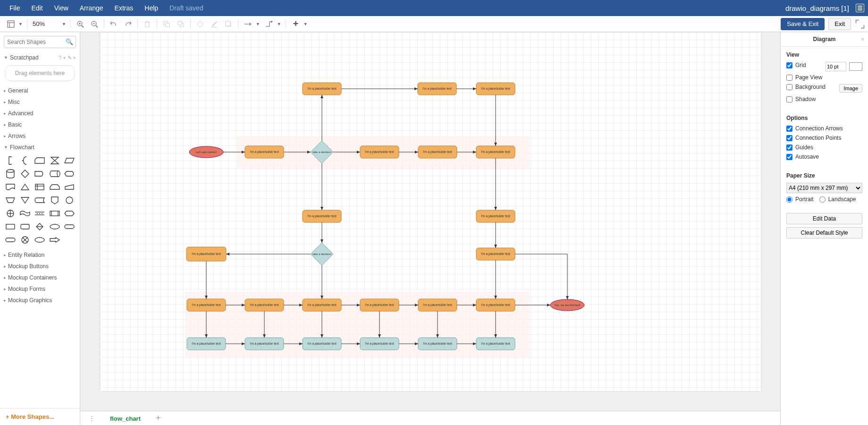 This screenshot has width=868, height=425. What do you see at coordinates (10, 200) in the screenshot?
I see `shape-manual-op` at bounding box center [10, 200].